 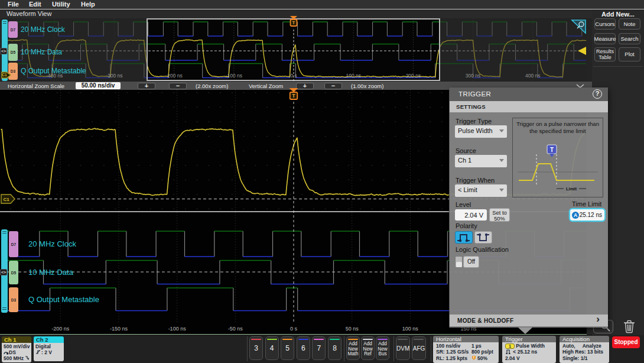 I want to click on ch1-badge: Ch 1500 mV/divDS500 MHz, so click(x=17, y=349).